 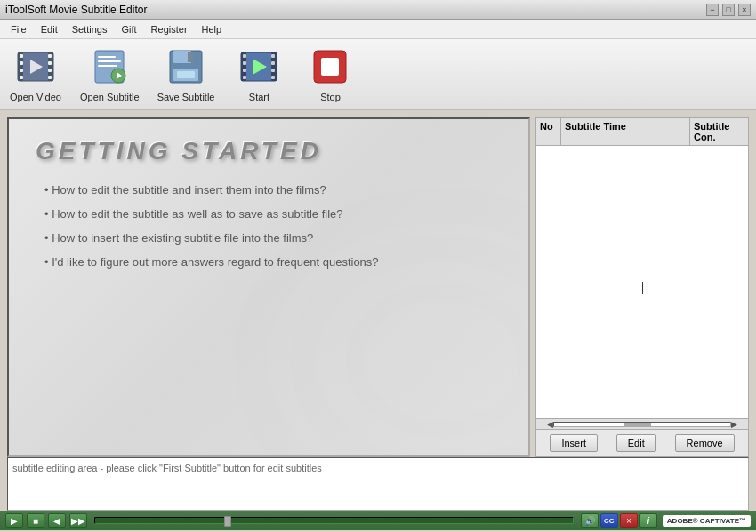 I want to click on save-subtitle-button: Save Subtitle, so click(x=187, y=74).